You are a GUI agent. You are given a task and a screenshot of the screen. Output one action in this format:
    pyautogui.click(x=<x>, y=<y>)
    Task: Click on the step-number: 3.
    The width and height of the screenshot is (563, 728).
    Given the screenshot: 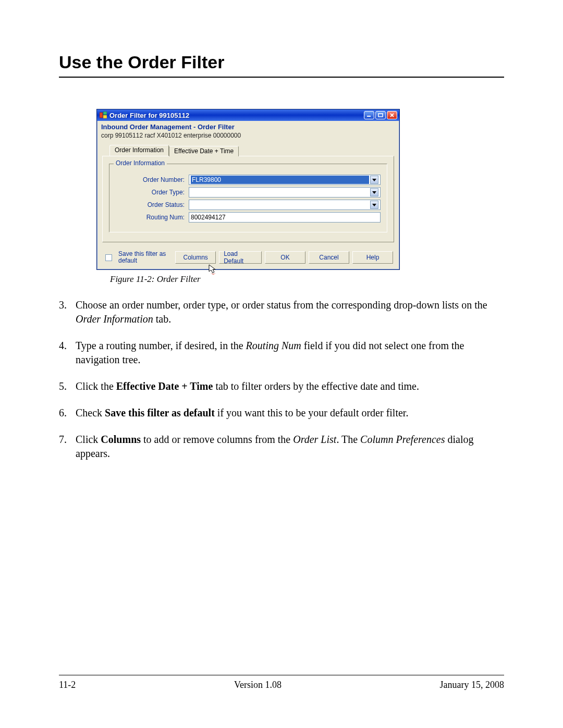 What is the action you would take?
    pyautogui.click(x=67, y=312)
    